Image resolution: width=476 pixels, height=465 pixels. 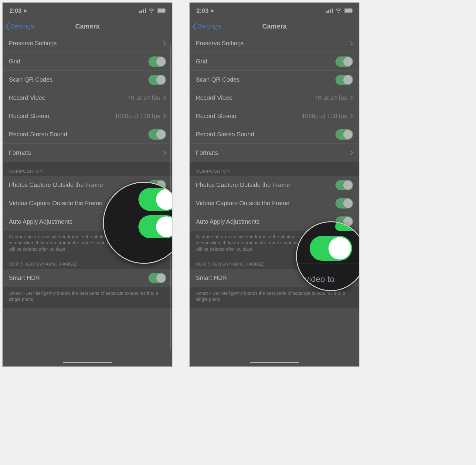 I want to click on mag-toggle-videos-outside, so click(x=155, y=227).